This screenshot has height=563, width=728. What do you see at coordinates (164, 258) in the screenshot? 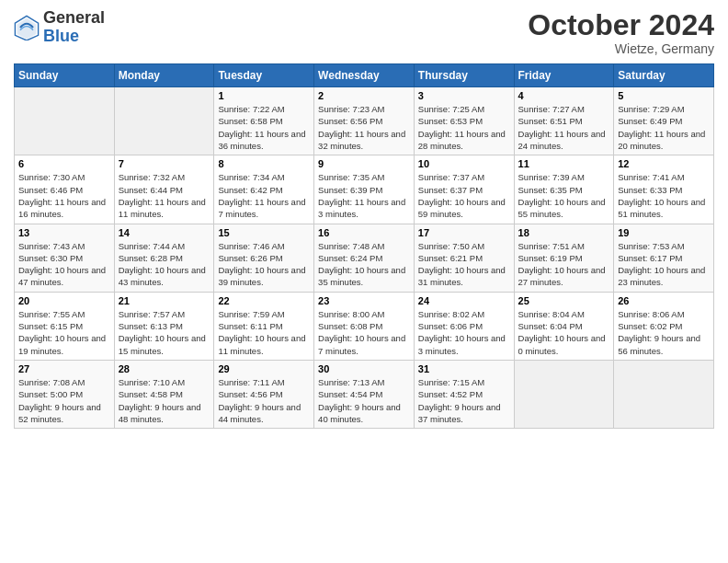
I see `calendar-cell: 14Sunrise: 7:44 AM Sunset: 6:28 PM Dayli…` at bounding box center [164, 258].